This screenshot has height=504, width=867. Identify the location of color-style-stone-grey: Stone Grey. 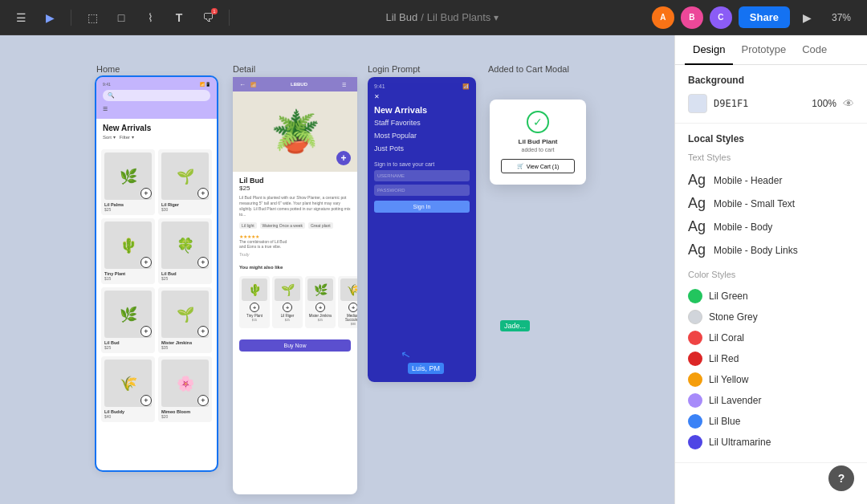
(771, 317).